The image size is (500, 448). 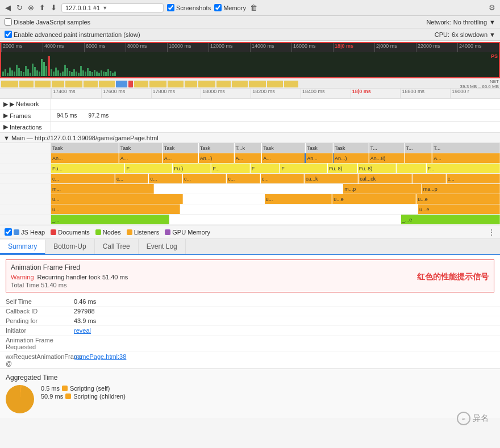 What do you see at coordinates (170, 8) in the screenshot?
I see `screenshots-checkbox` at bounding box center [170, 8].